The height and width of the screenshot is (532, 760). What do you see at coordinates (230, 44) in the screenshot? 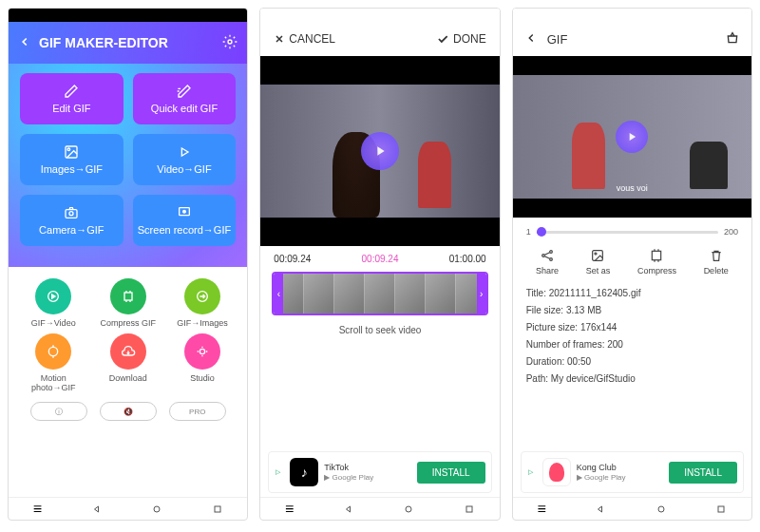
I see `settings-icon` at bounding box center [230, 44].